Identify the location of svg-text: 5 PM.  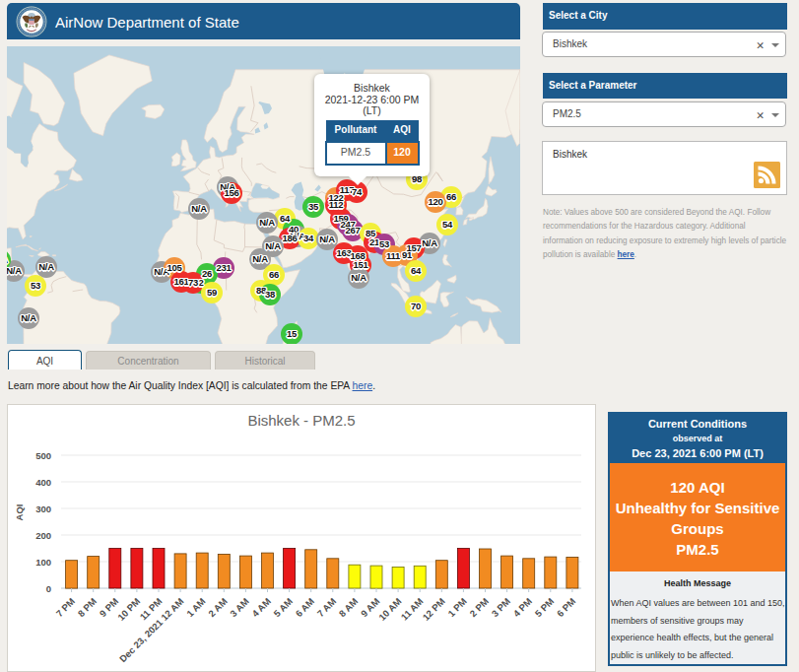
(545, 608).